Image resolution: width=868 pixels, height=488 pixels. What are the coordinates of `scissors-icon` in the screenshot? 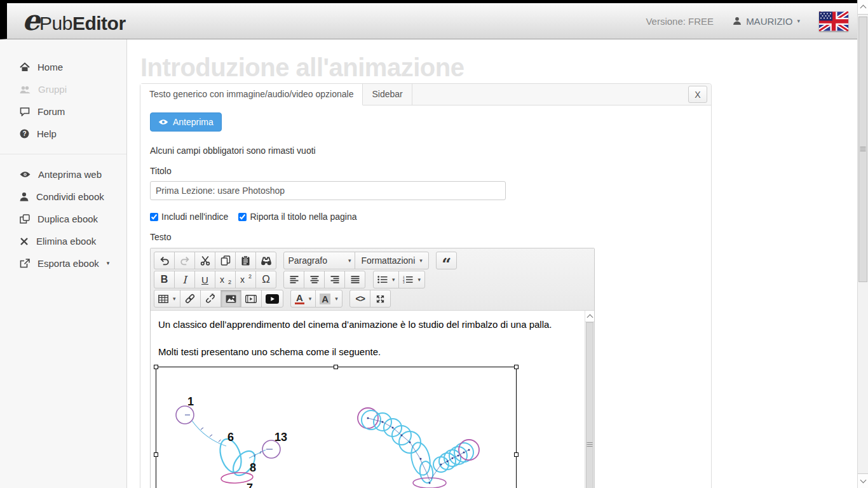 It's located at (205, 261).